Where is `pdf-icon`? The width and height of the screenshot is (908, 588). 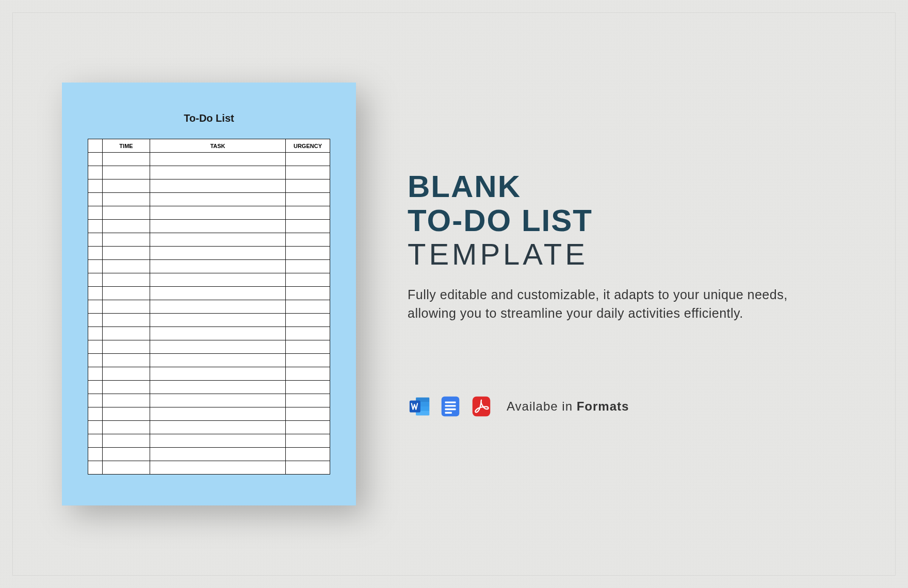 pdf-icon is located at coordinates (481, 406).